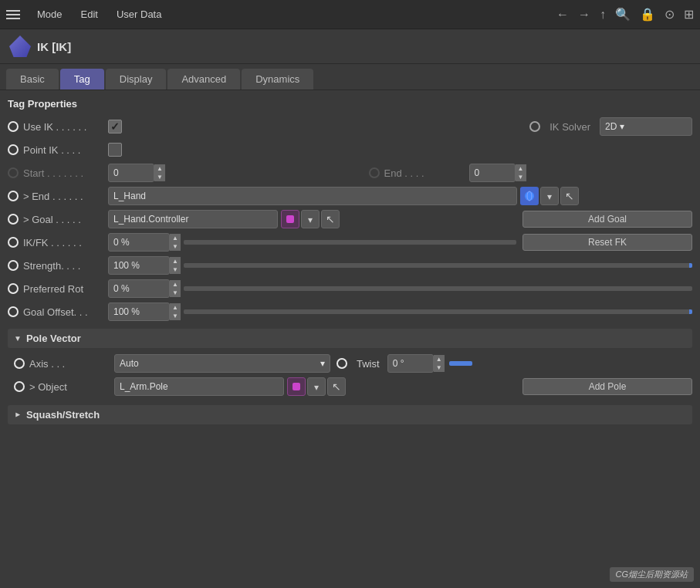 The width and height of the screenshot is (700, 588). Describe the element at coordinates (438, 265) in the screenshot. I see `strength-slider` at that location.